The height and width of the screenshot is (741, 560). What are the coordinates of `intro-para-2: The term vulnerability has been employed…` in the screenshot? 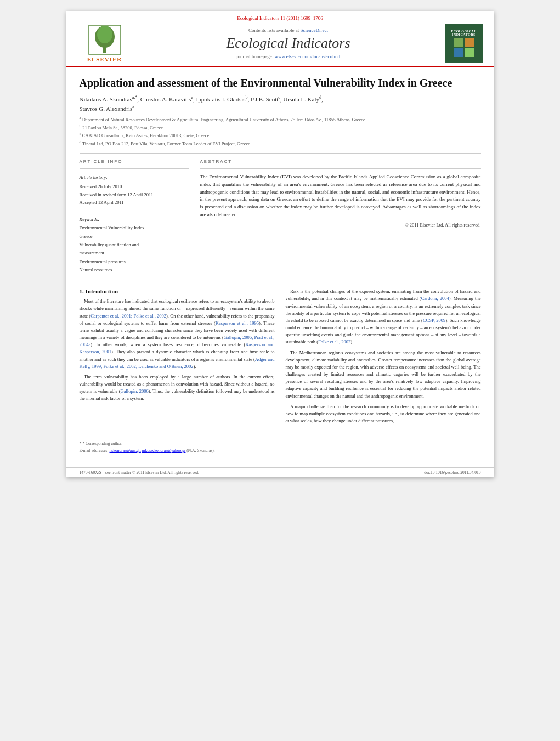 It's located at (177, 388).